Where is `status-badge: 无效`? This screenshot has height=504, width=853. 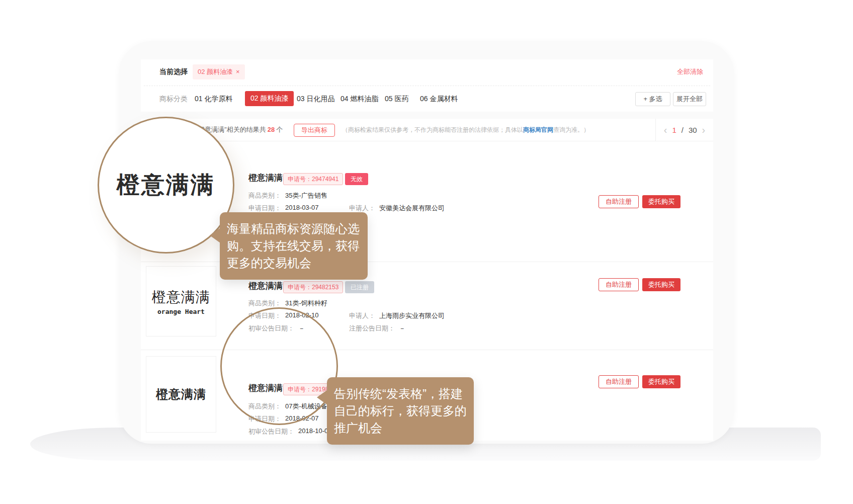
status-badge: 无效 is located at coordinates (357, 179).